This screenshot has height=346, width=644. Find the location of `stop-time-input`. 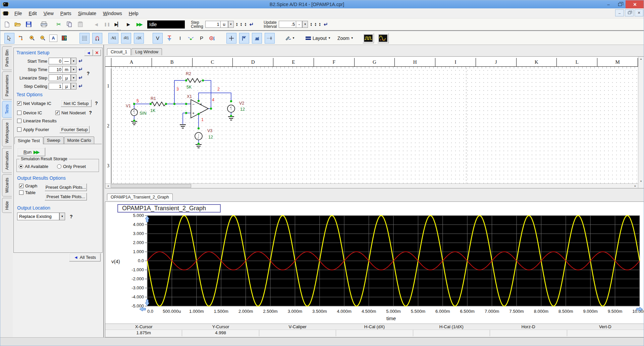

stop-time-input is located at coordinates (56, 69).